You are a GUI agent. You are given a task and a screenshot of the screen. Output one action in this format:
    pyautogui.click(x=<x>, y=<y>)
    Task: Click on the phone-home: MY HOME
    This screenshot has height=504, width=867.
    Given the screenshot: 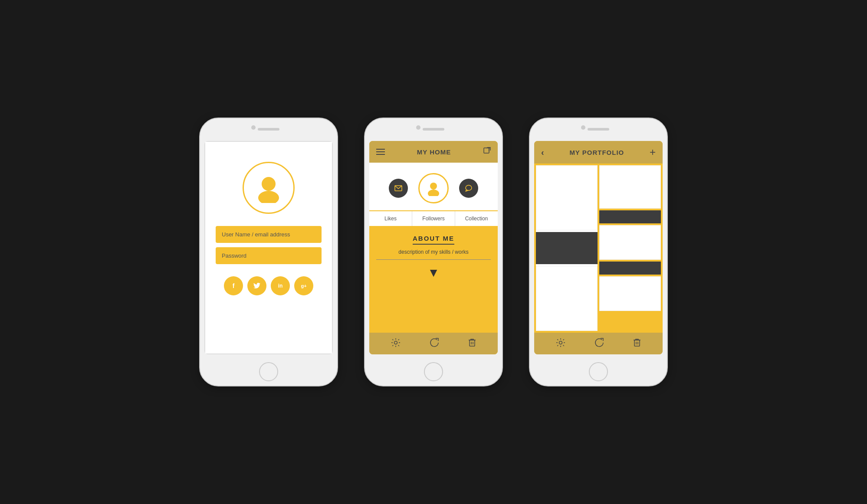 What is the action you would take?
    pyautogui.click(x=434, y=252)
    